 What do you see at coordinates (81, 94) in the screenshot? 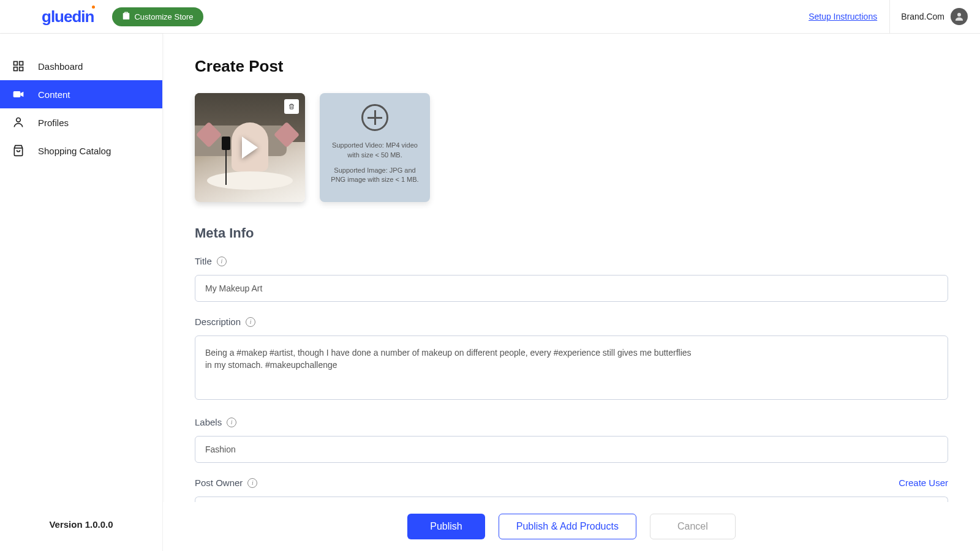
I see `sidebar-item-content: Content` at bounding box center [81, 94].